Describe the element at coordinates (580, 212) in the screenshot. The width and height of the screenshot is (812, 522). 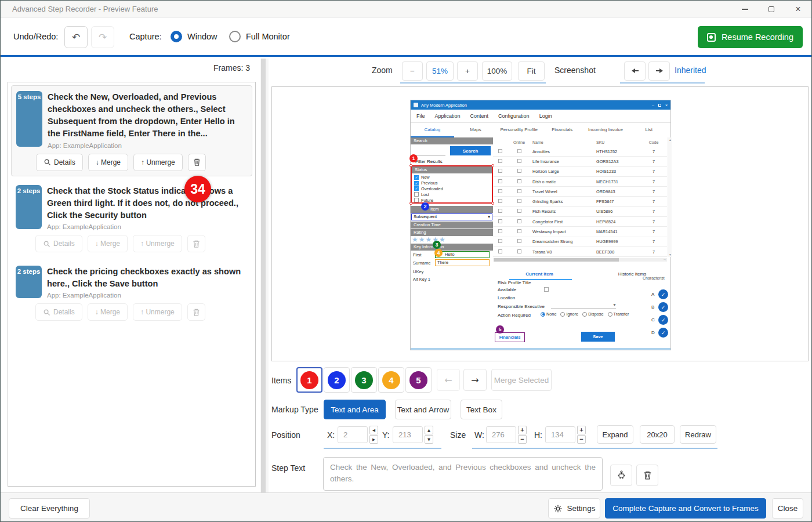
I see `table-row: Fish ResultsUIS58967` at that location.